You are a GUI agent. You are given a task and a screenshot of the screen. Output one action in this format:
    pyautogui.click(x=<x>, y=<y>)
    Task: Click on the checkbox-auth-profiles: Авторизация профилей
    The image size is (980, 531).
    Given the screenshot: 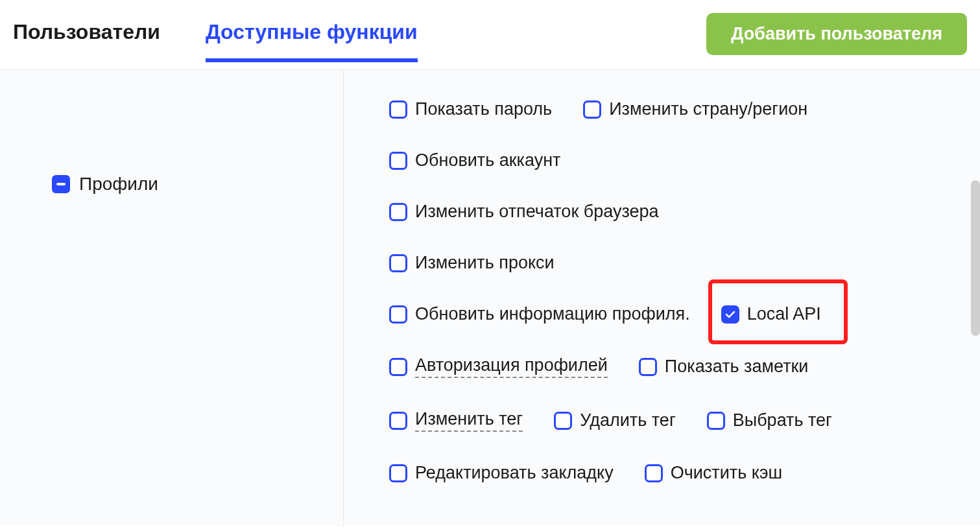 What is the action you would take?
    pyautogui.click(x=498, y=367)
    